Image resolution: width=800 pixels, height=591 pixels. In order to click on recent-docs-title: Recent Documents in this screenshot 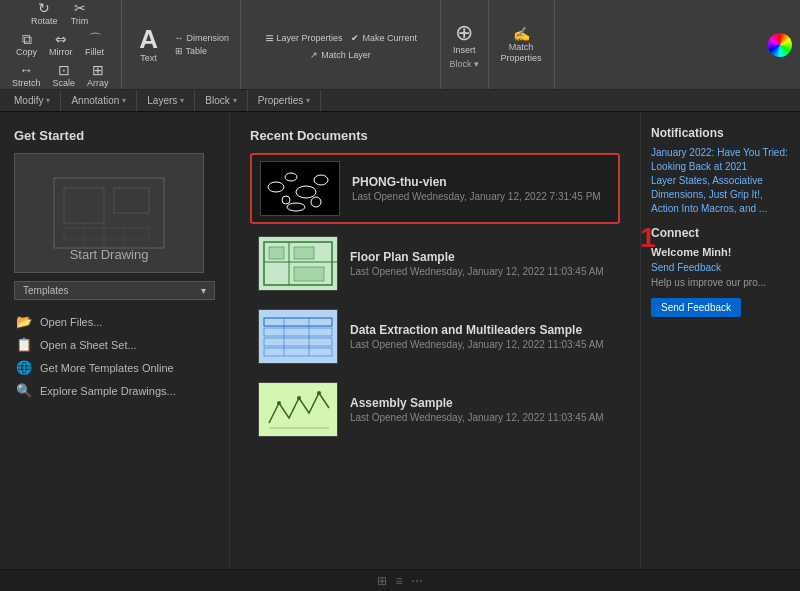, I will do `click(435, 136)`.